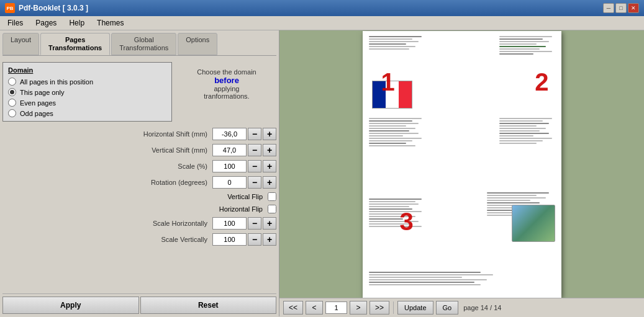 This screenshot has width=644, height=317. What do you see at coordinates (270, 134) in the screenshot?
I see `horizontal-shift-plus: +` at bounding box center [270, 134].